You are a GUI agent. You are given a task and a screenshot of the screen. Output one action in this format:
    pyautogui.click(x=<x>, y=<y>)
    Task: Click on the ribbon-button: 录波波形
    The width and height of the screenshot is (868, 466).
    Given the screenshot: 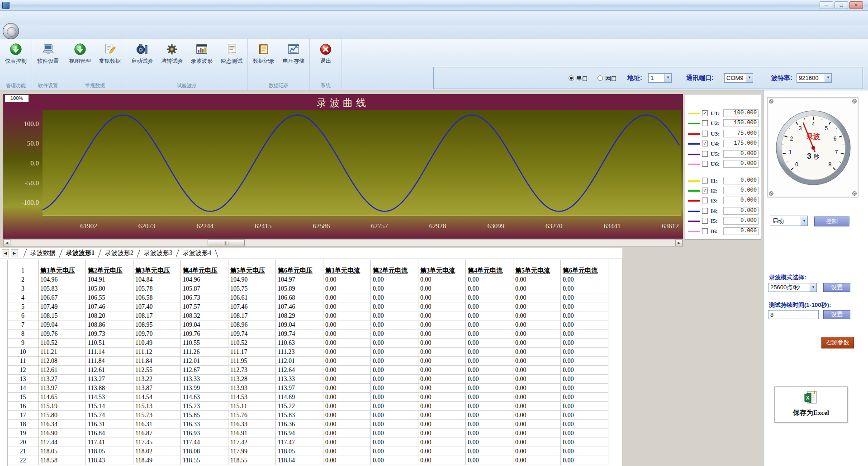 What is the action you would take?
    pyautogui.click(x=202, y=53)
    